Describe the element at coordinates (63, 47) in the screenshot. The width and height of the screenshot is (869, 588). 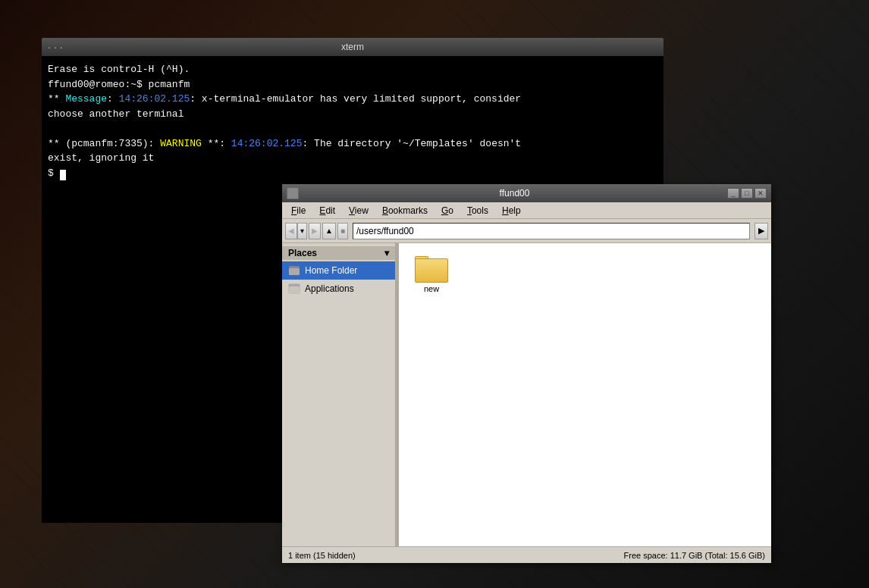
I see `xterm-controls-left: · · ·` at that location.